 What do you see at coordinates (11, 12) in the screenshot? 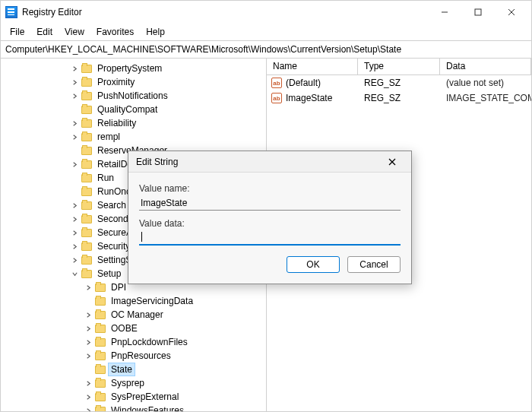
I see `regedit-icon` at bounding box center [11, 12].